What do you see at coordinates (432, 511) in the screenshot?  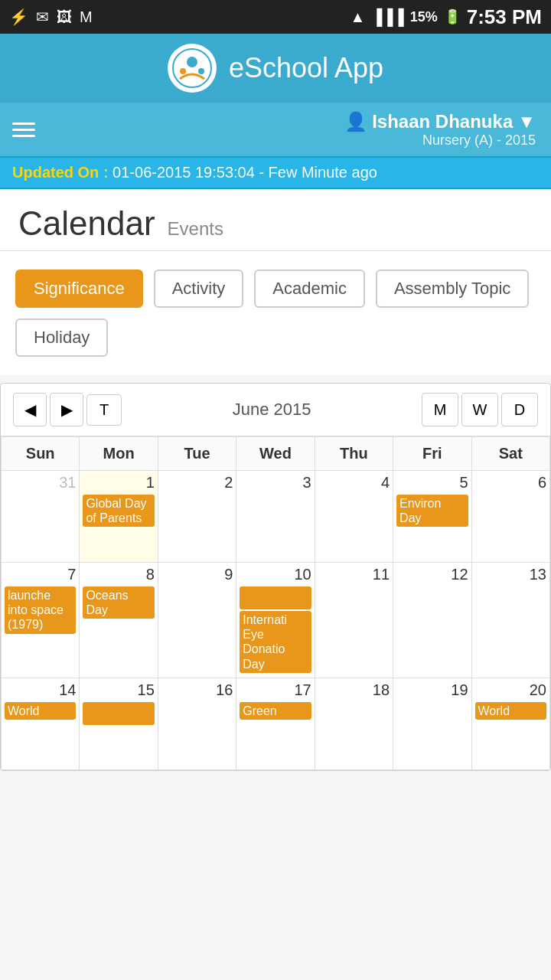 I see `event-chip: Environ Day` at bounding box center [432, 511].